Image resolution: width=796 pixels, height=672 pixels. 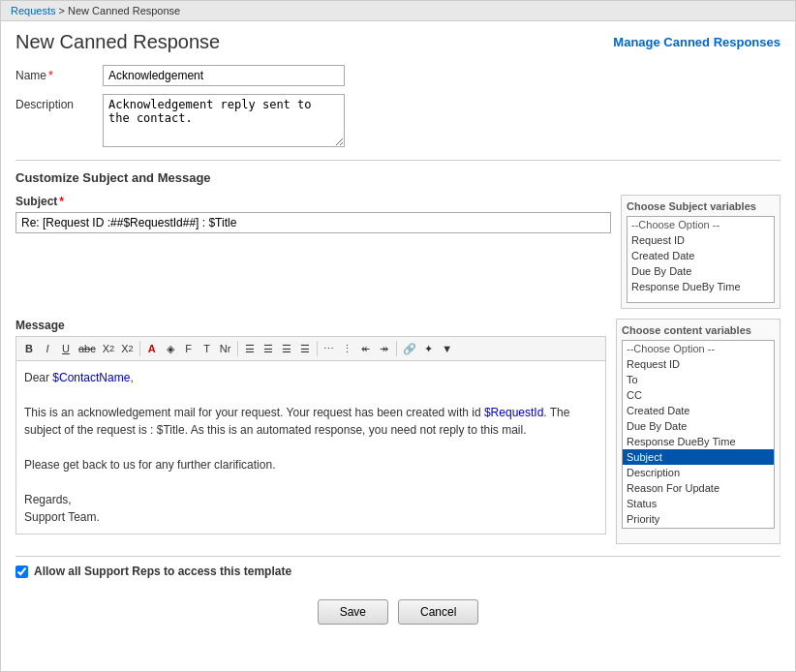 I want to click on editor-toolbar: B I U abc X2 X2 A ◈ F T Nr ☰ ☰ ☰ ☰, so click(x=311, y=349).